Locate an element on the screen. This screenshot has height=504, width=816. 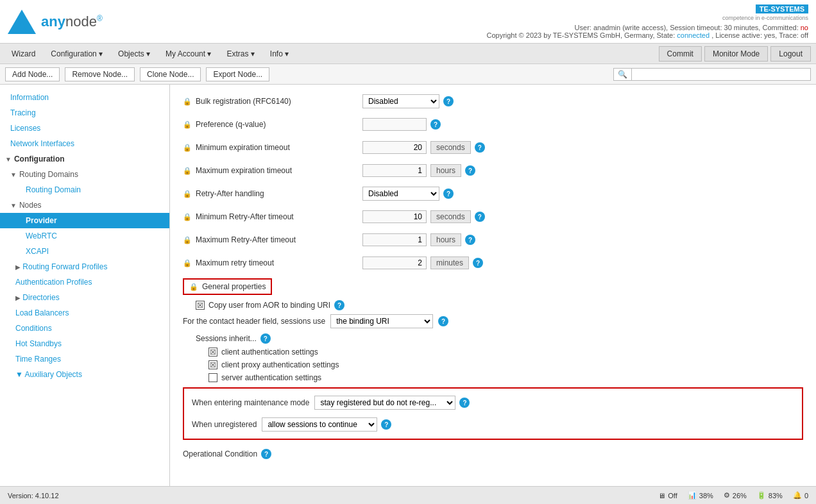
client-auth-label: client authentication settings is located at coordinates (269, 352).